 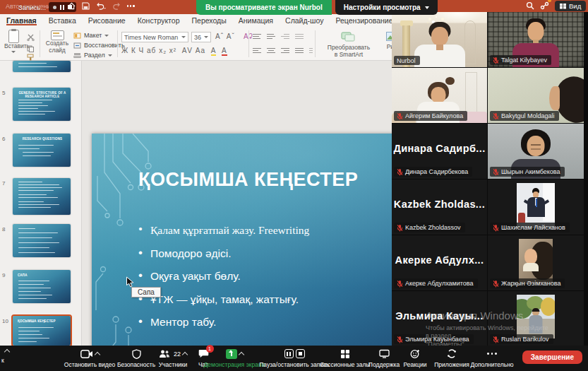 What do you see at coordinates (62, 20) in the screenshot?
I see `tab-vstavka: Вставка` at bounding box center [62, 20].